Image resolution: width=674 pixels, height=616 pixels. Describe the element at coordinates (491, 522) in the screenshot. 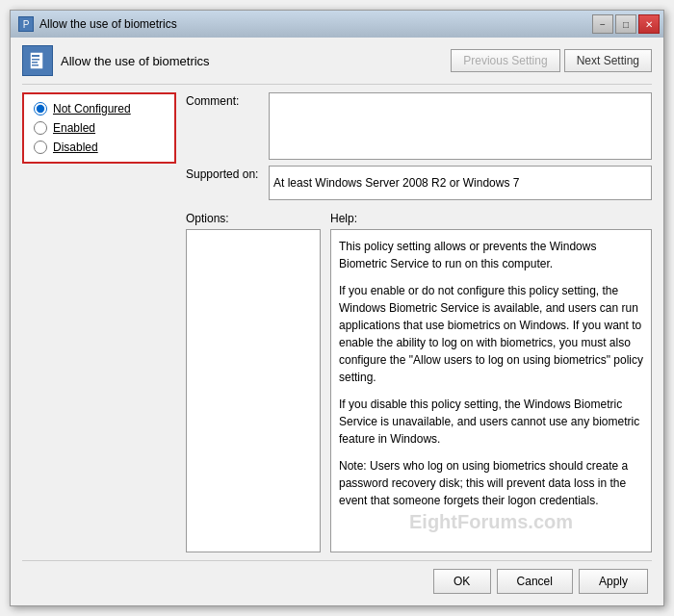

I see `watermark: EightForums.com` at that location.